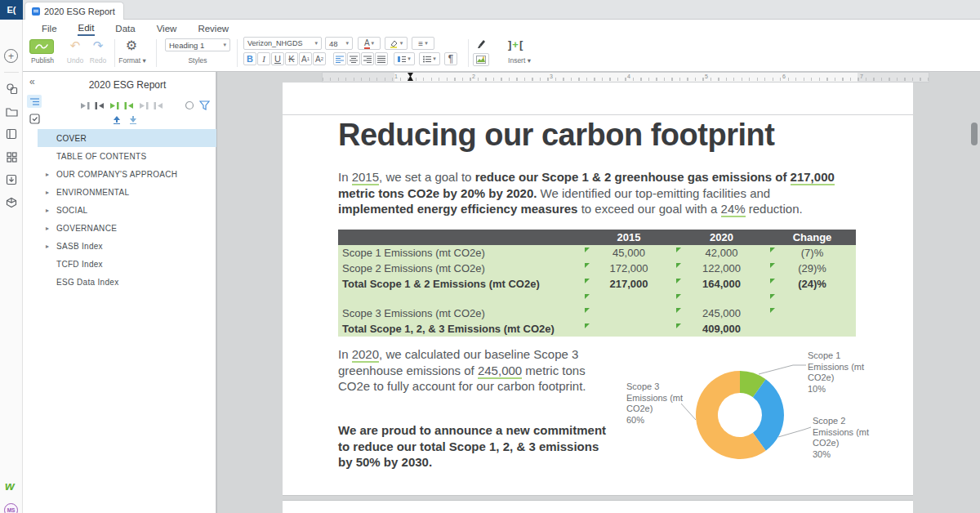  Describe the element at coordinates (481, 60) in the screenshot. I see `media-chart-button` at that location.